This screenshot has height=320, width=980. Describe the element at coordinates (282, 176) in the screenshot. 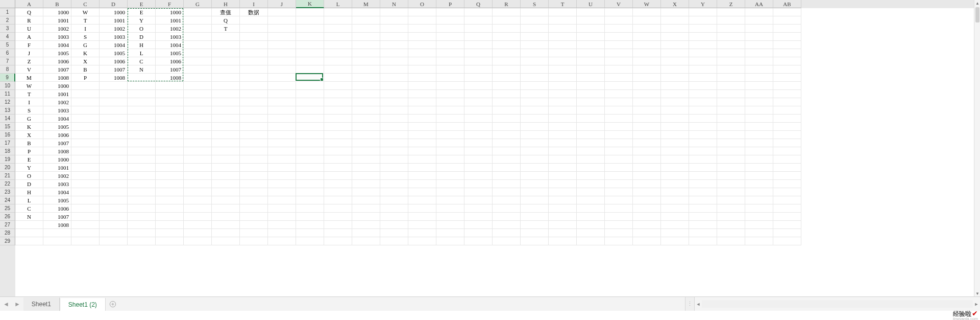

I see `cell-J21` at that location.